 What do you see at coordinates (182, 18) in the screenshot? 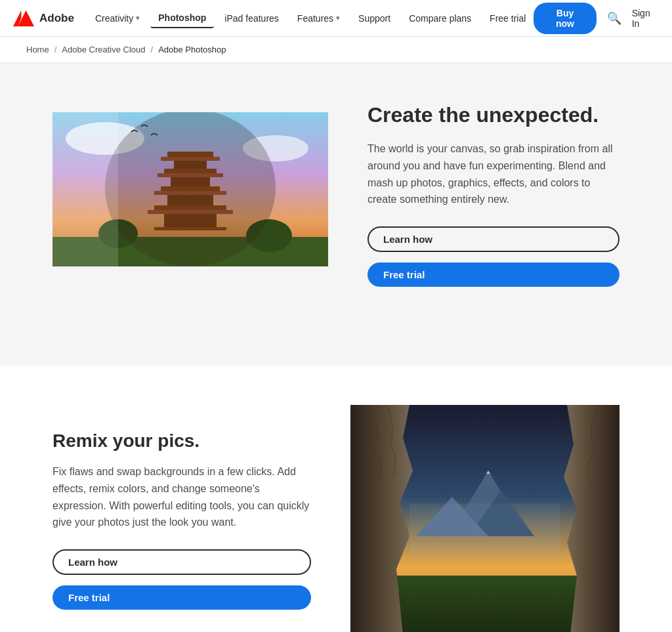
I see `nav-item-photoshop: Photoshop` at bounding box center [182, 18].